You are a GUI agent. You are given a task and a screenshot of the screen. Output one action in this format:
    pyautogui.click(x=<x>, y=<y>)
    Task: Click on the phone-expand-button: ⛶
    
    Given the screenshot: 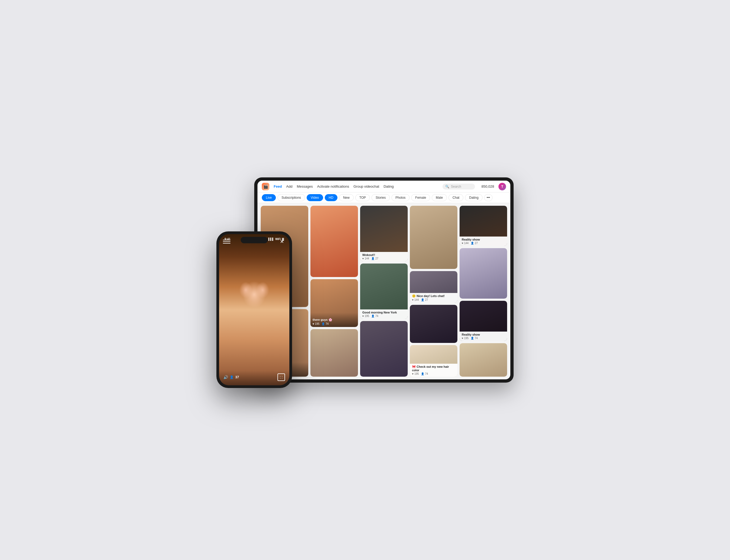 What is the action you would take?
    pyautogui.click(x=281, y=377)
    